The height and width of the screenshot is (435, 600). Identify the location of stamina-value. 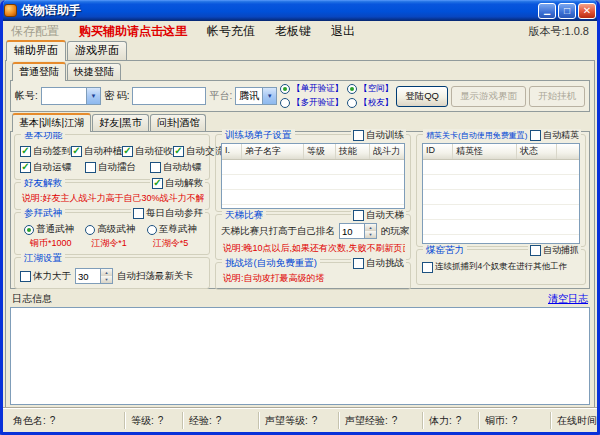
(88, 276).